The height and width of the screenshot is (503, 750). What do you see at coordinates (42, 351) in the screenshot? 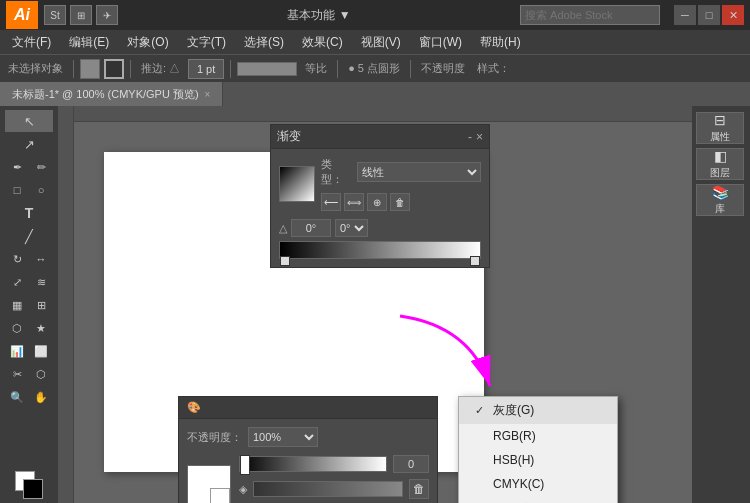
I see `tool-artboard: ⬜` at bounding box center [42, 351].